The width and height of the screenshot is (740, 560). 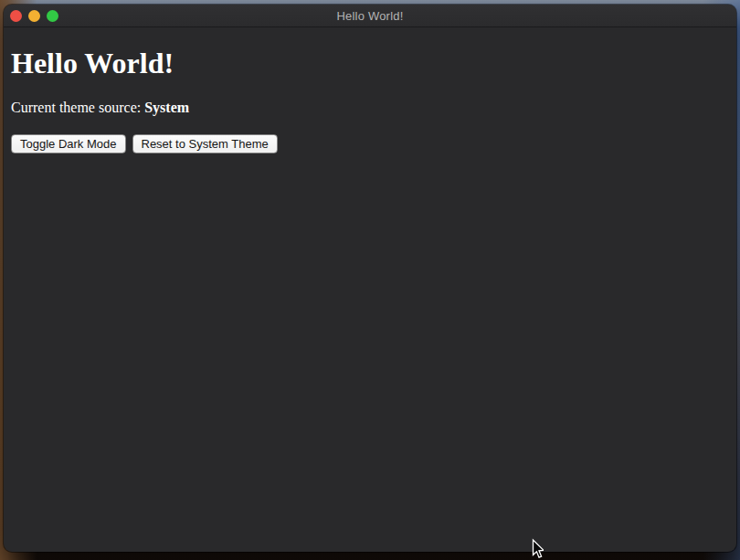 What do you see at coordinates (205, 144) in the screenshot?
I see `reset-system-theme-button: Reset to System Theme` at bounding box center [205, 144].